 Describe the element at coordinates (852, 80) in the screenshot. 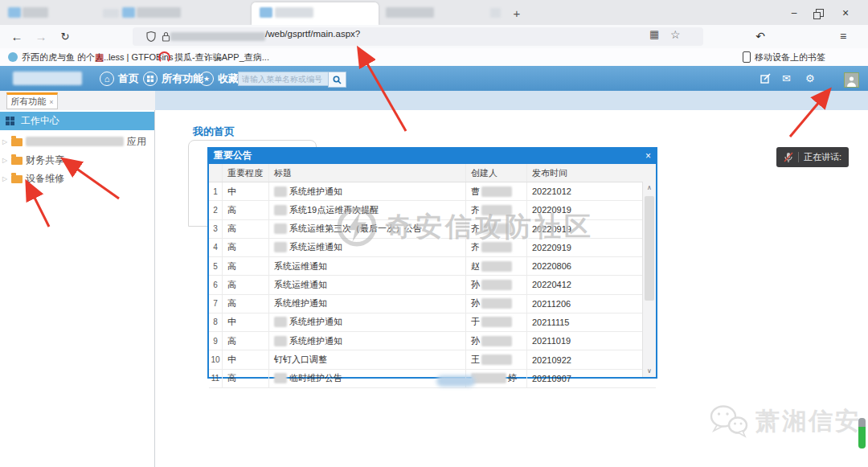

I see `user-avatar` at that location.